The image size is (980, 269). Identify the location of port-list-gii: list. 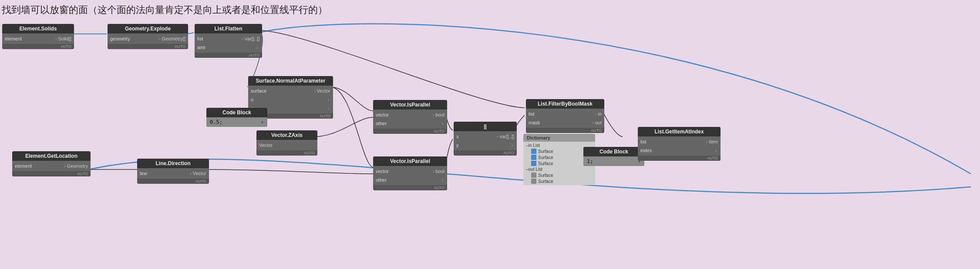
(673, 142).